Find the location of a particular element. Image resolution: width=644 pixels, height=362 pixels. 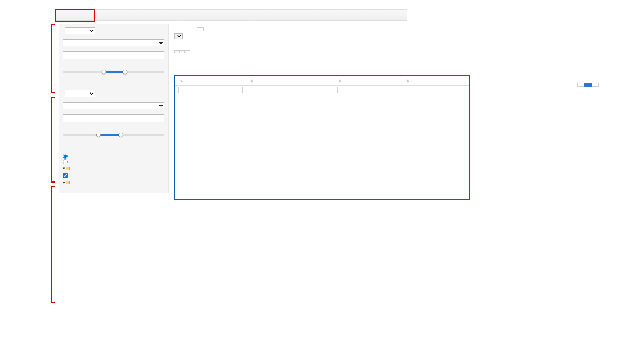

filter-obs is located at coordinates (290, 90).